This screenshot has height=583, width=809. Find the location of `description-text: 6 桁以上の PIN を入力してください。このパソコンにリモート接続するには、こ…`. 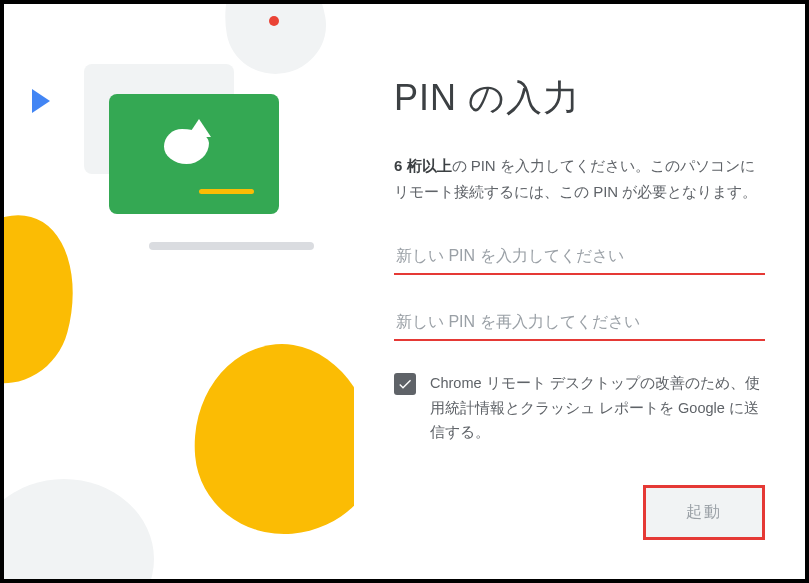

description-text: 6 桁以上の PIN を入力してください。このパソコンにリモート接続するには、こ… is located at coordinates (580, 178).